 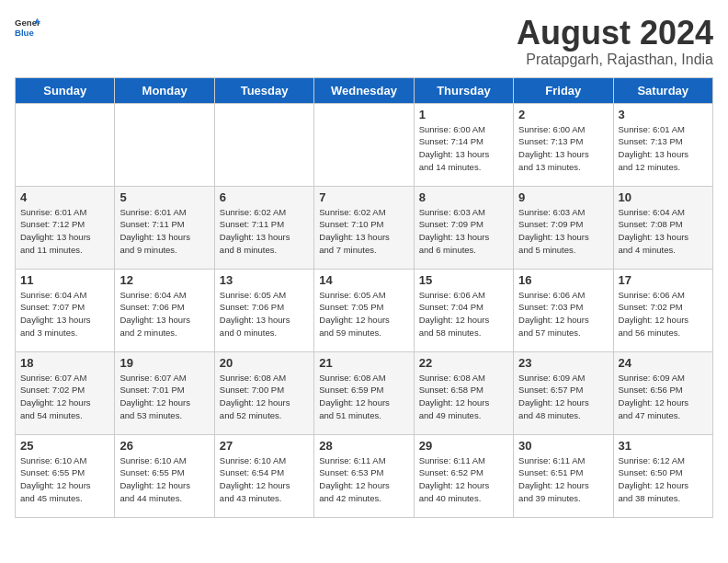 I want to click on day-number: 2, so click(x=563, y=114).